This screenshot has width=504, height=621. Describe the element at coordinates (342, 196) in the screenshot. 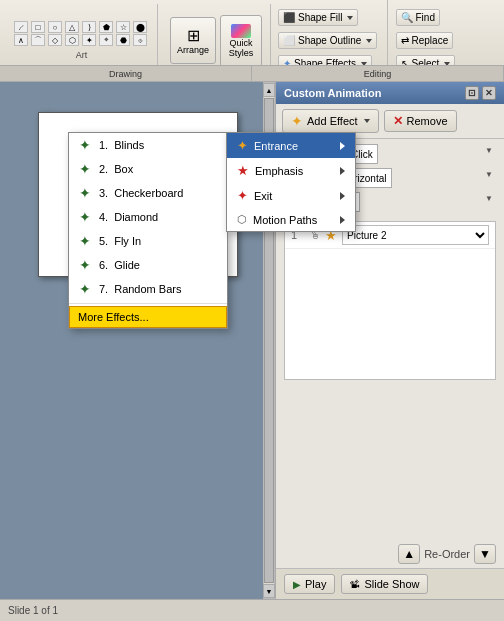

I see `exit-arrow` at that location.